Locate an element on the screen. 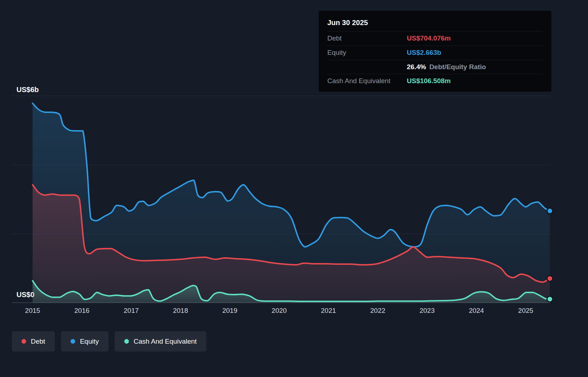 This screenshot has height=377, width=588. tooltip-ratio-label: Debt/Equity Ratio is located at coordinates (458, 67).